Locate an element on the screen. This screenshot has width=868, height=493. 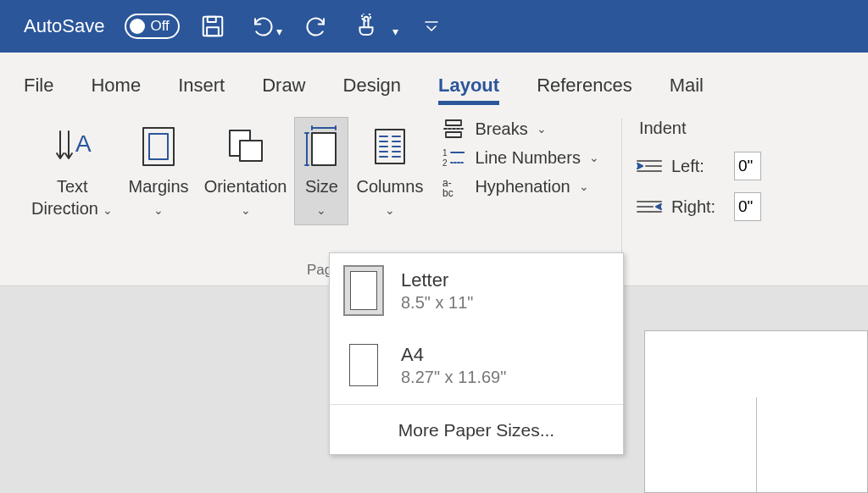
indent-right-icon is located at coordinates (649, 207).